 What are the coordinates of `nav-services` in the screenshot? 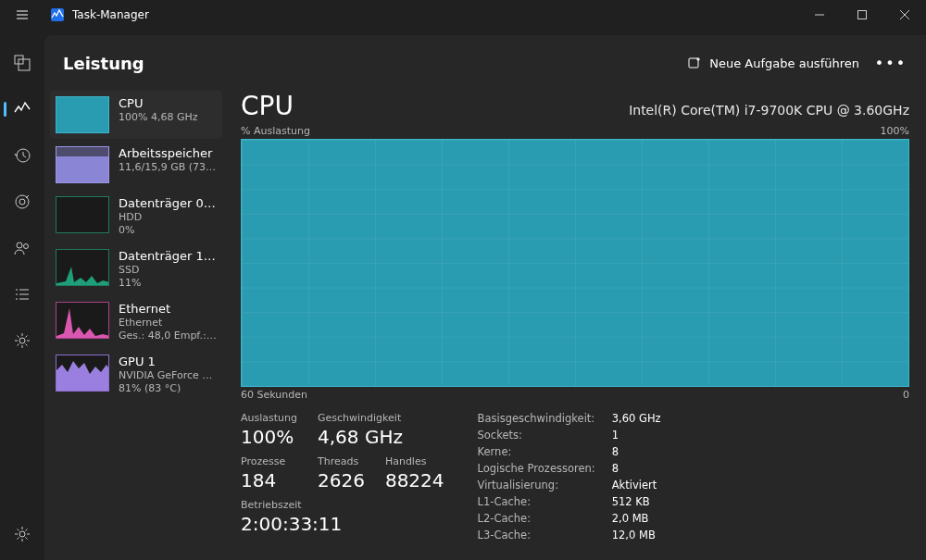 It's located at (22, 341).